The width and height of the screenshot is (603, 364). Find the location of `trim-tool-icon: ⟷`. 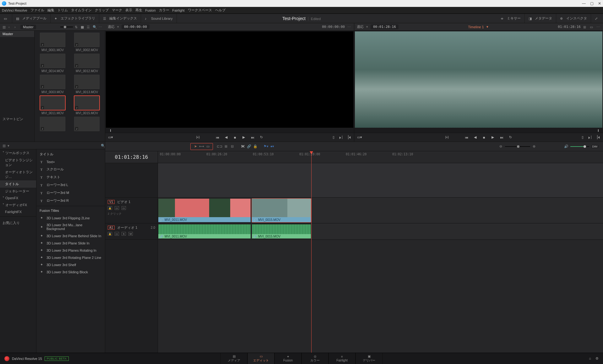

trim-tool-icon: ⟷ is located at coordinates (202, 147).